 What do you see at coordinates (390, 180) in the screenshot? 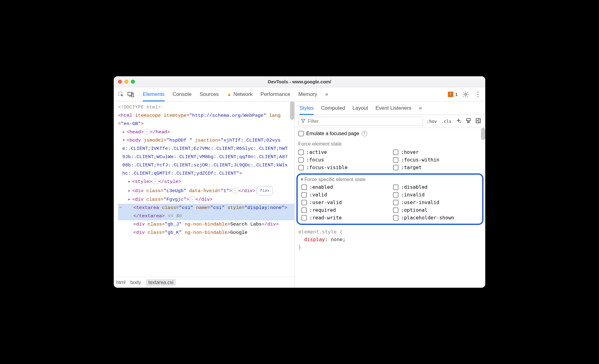
I see `force-specific-state-label: ▾Force specific element state` at bounding box center [390, 180].